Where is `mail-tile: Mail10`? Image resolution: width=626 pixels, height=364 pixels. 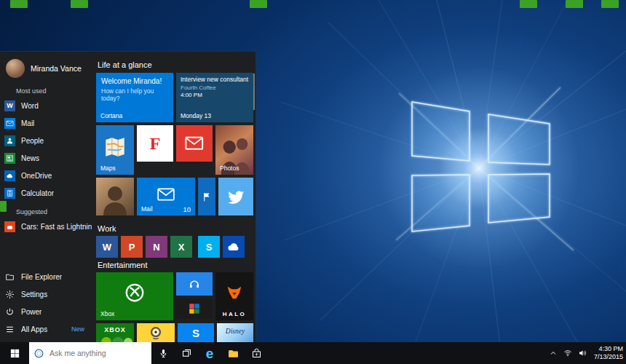
mail-tile: Mail10 is located at coordinates (166, 197).